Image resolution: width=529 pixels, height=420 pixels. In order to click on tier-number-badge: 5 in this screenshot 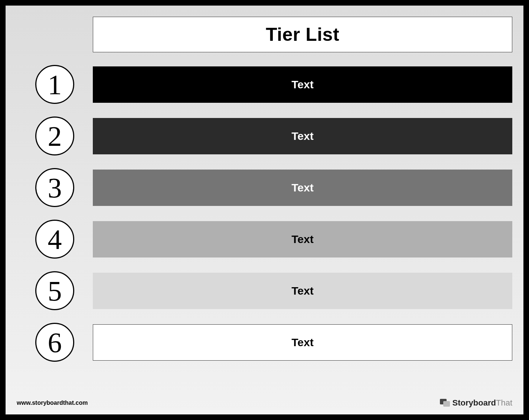, I will do `click(55, 291)`.